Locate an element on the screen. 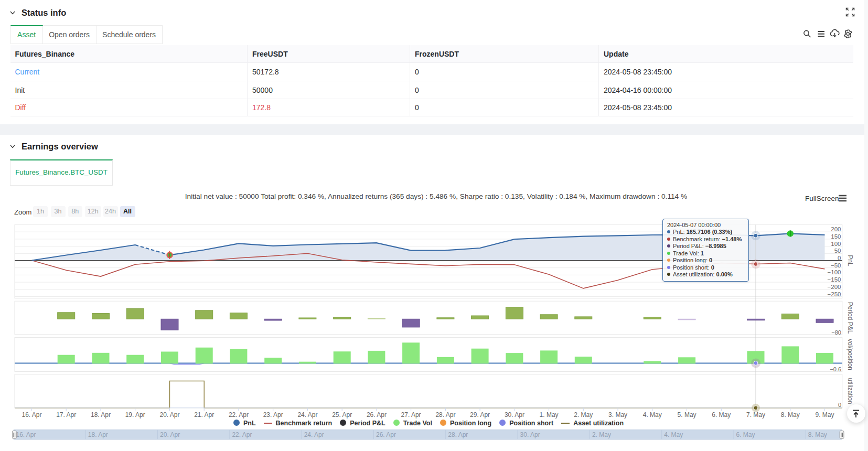 This screenshot has width=868, height=451. svg-text: −250 is located at coordinates (834, 294).